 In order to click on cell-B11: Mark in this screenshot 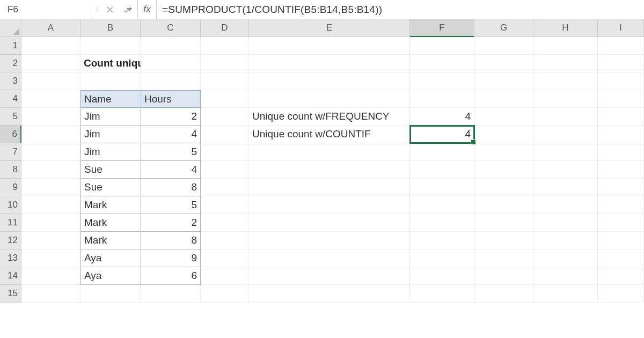, I will do `click(111, 223)`.